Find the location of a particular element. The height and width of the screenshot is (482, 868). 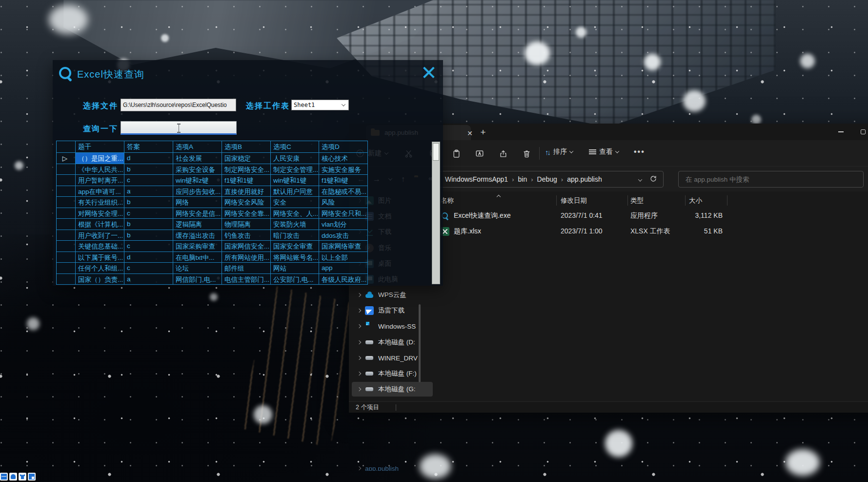

grid-cell: 关键信息基础... is located at coordinates (100, 246).